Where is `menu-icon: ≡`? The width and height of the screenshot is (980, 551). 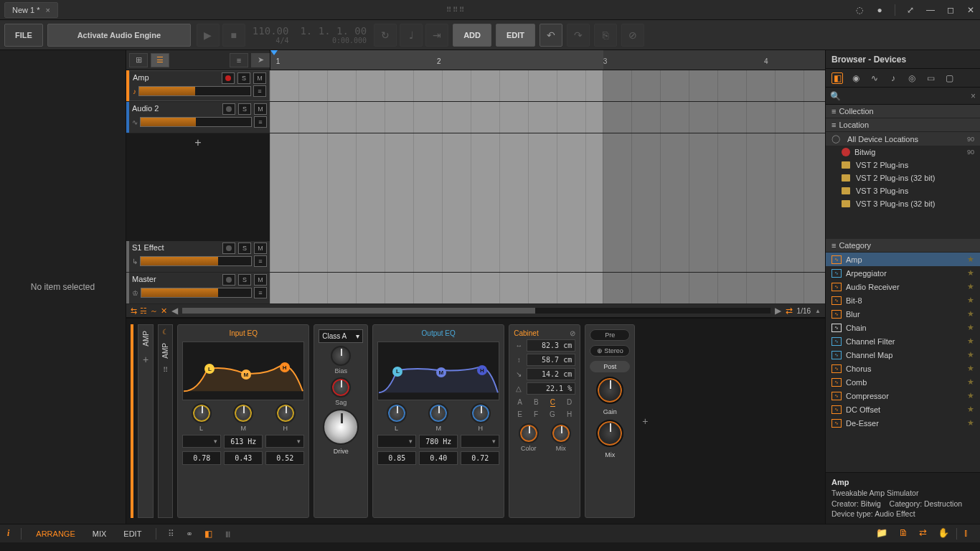
menu-icon: ≡ is located at coordinates (239, 60).